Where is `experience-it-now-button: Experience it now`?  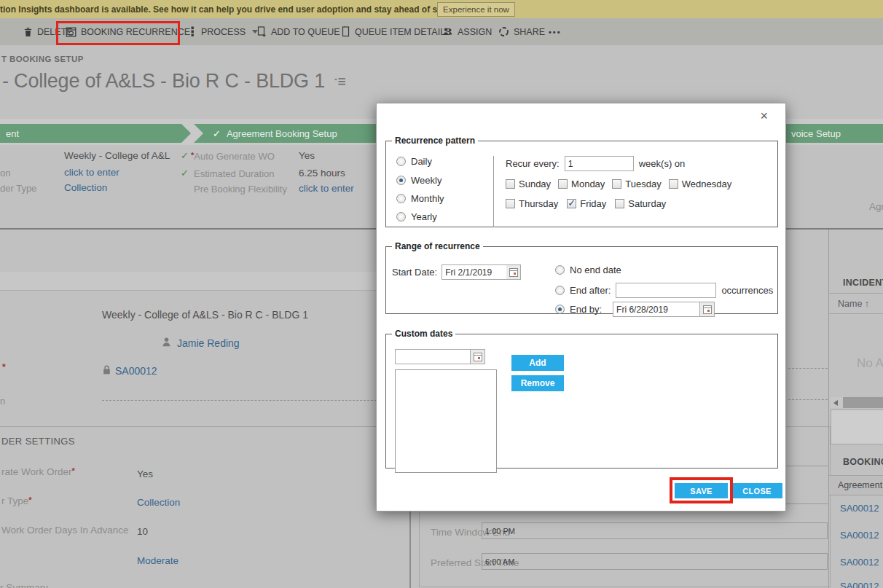
experience-it-now-button: Experience it now is located at coordinates (476, 9).